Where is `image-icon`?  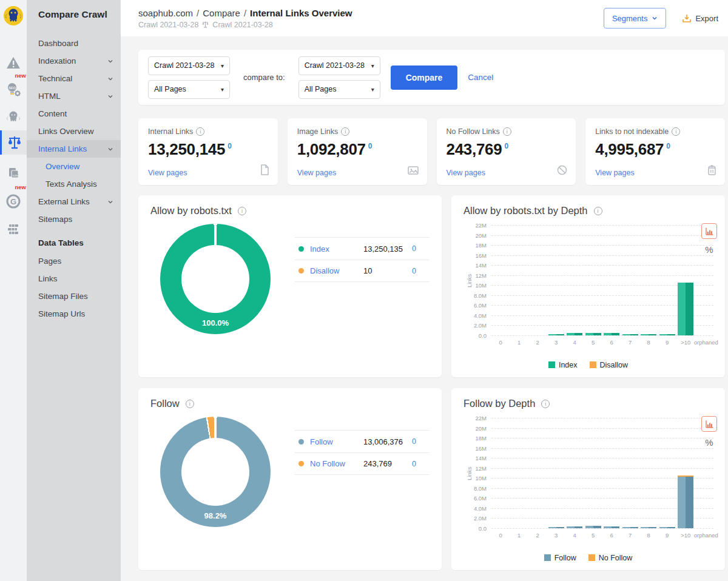
image-icon is located at coordinates (413, 172).